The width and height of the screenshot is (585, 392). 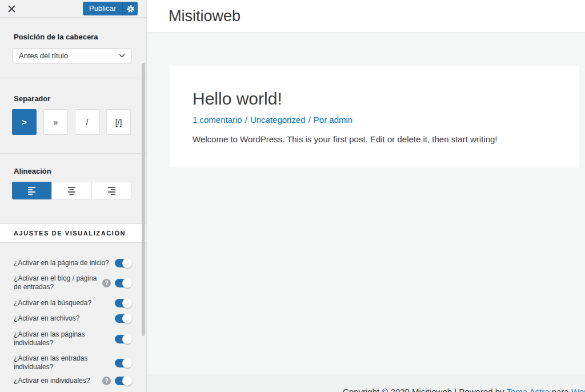 What do you see at coordinates (123, 363) in the screenshot?
I see `toggle-switch-posts` at bounding box center [123, 363].